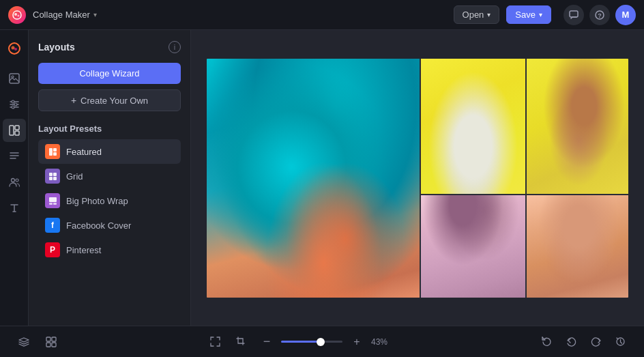 The height and width of the screenshot is (357, 644). Describe the element at coordinates (65, 15) in the screenshot. I see `app-name-dropdown: Collage Maker ▾` at that location.